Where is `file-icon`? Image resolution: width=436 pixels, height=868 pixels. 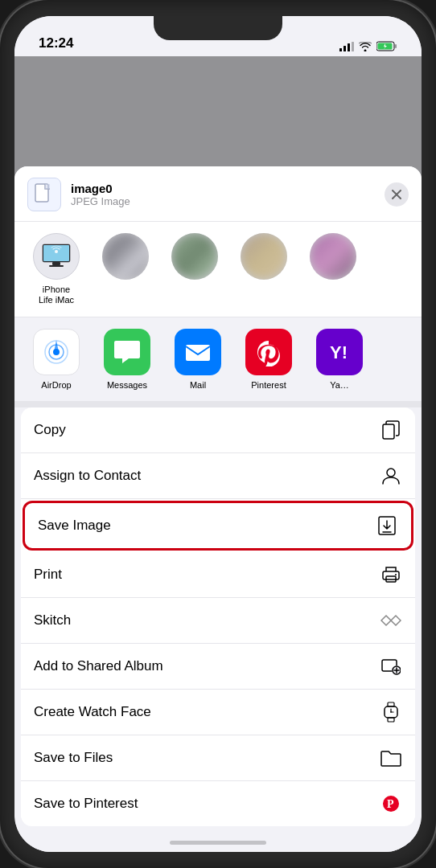 file-icon is located at coordinates (44, 194).